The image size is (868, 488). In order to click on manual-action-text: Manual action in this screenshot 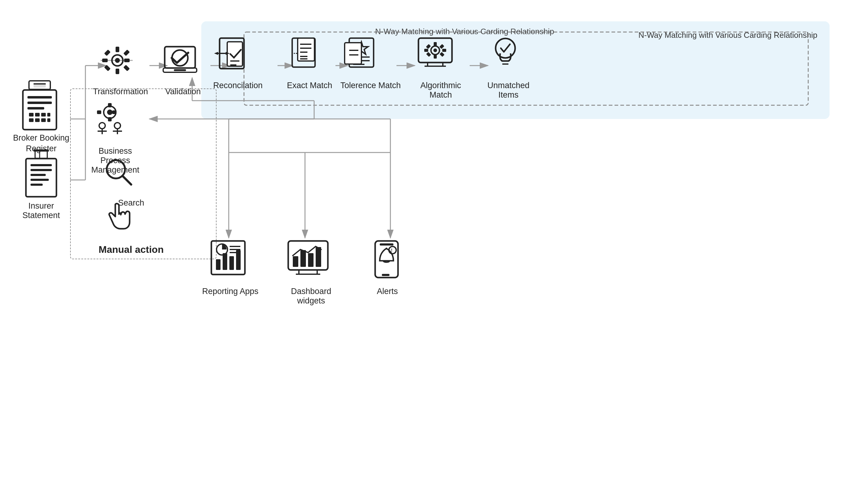, I will do `click(131, 249)`.